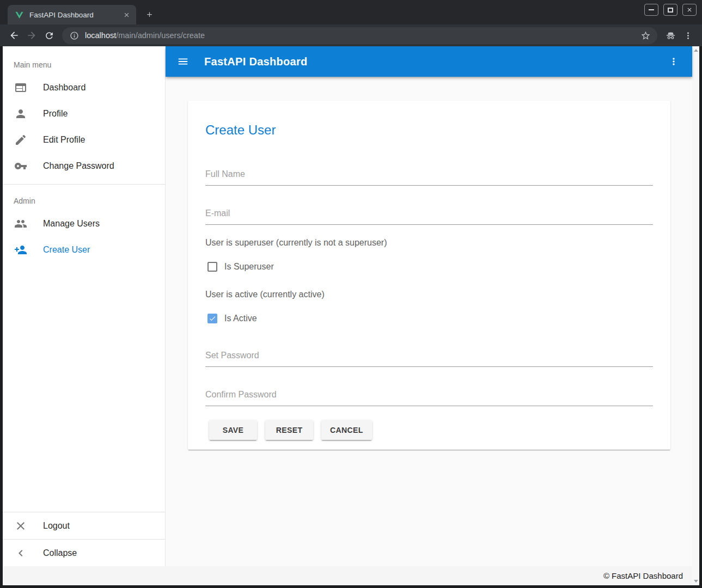  What do you see at coordinates (84, 250) in the screenshot?
I see `sidebar-item-create-user: Create User` at bounding box center [84, 250].